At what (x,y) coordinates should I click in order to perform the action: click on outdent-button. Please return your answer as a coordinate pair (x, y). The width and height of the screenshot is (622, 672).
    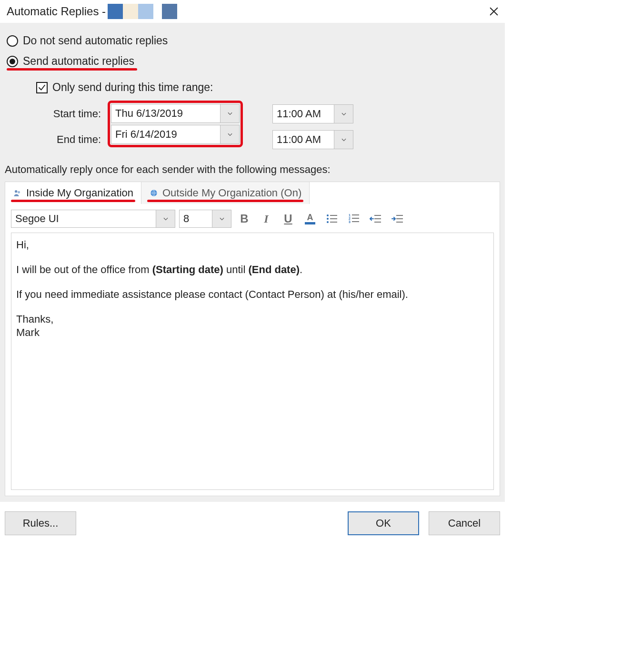
    Looking at the image, I should click on (376, 219).